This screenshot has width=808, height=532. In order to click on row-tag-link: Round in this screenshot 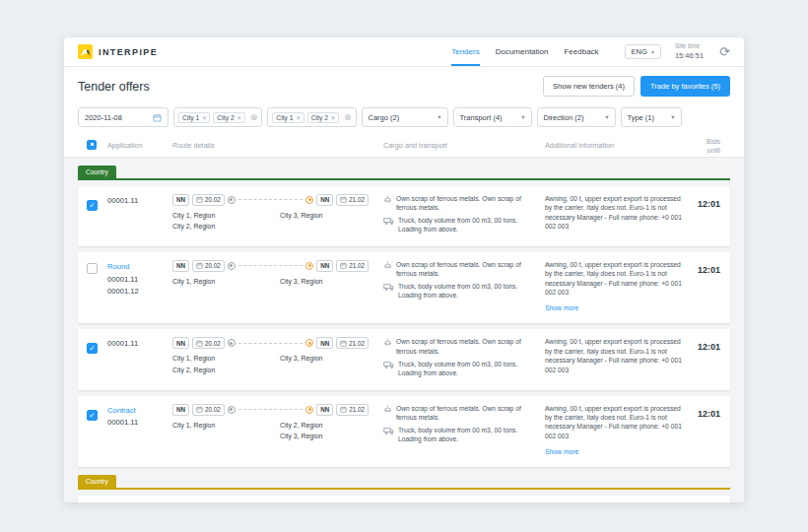, I will do `click(140, 267)`.